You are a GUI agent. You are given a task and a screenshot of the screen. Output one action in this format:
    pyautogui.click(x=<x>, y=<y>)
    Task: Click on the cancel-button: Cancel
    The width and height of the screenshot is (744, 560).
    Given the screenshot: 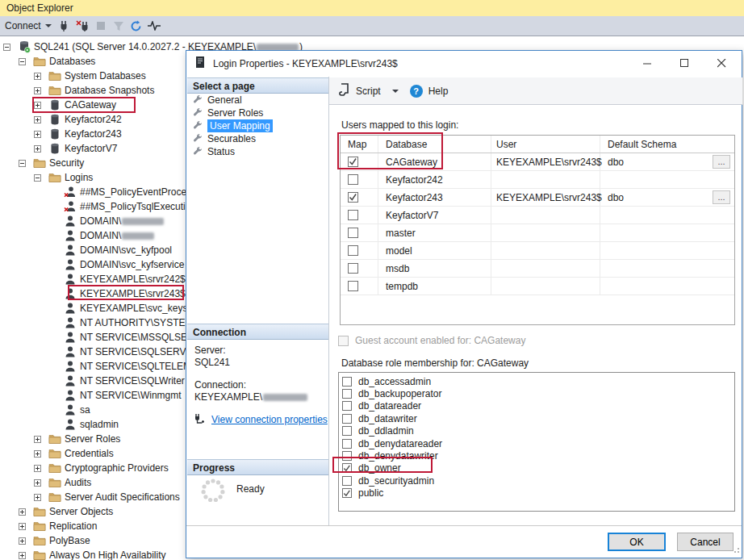 What is the action you would take?
    pyautogui.click(x=705, y=542)
    